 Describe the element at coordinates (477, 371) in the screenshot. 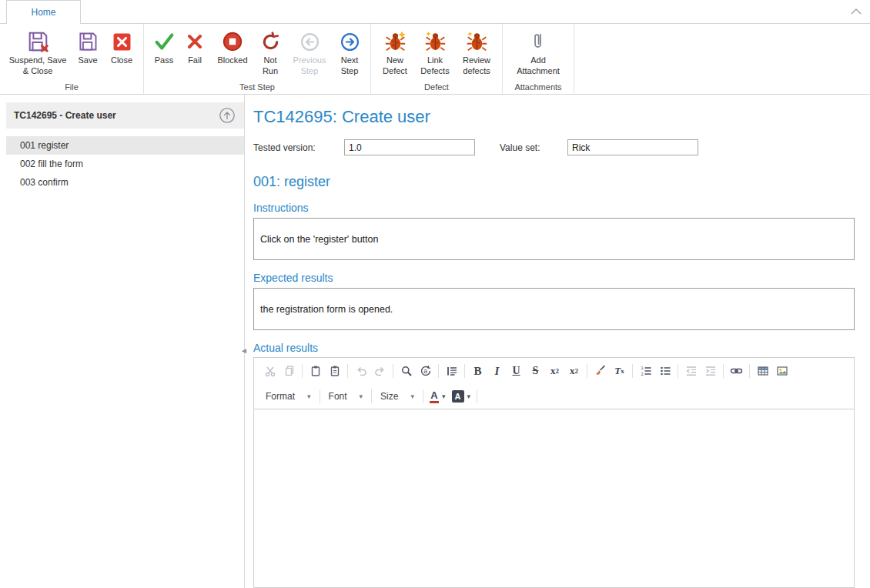

I see `bold-button: B` at that location.